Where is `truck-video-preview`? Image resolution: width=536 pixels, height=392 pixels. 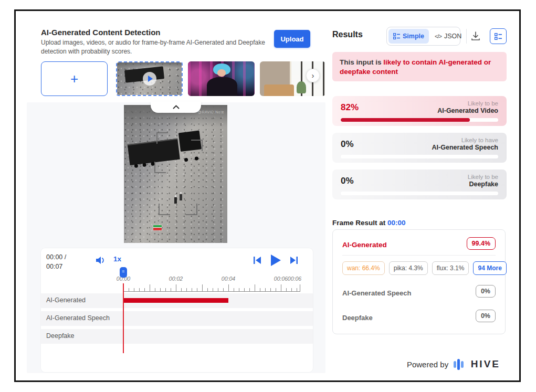 truck-video-preview is located at coordinates (149, 79).